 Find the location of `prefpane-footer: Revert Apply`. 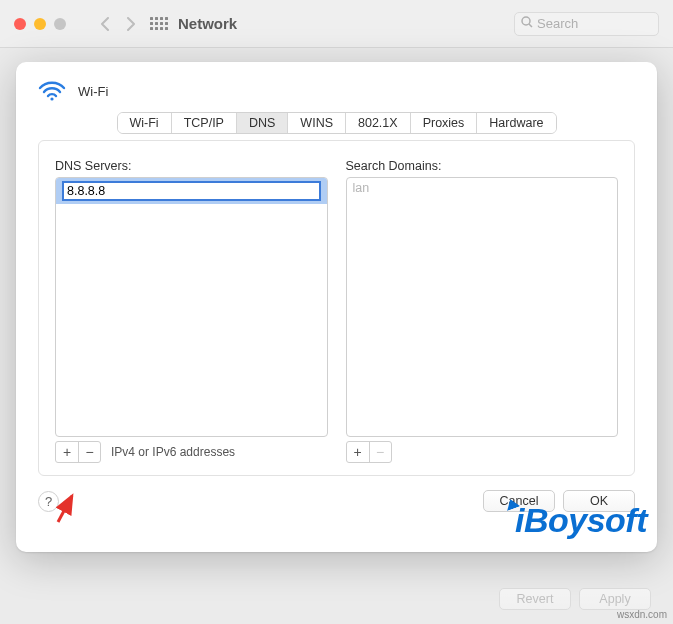

prefpane-footer: Revert Apply is located at coordinates (575, 599).